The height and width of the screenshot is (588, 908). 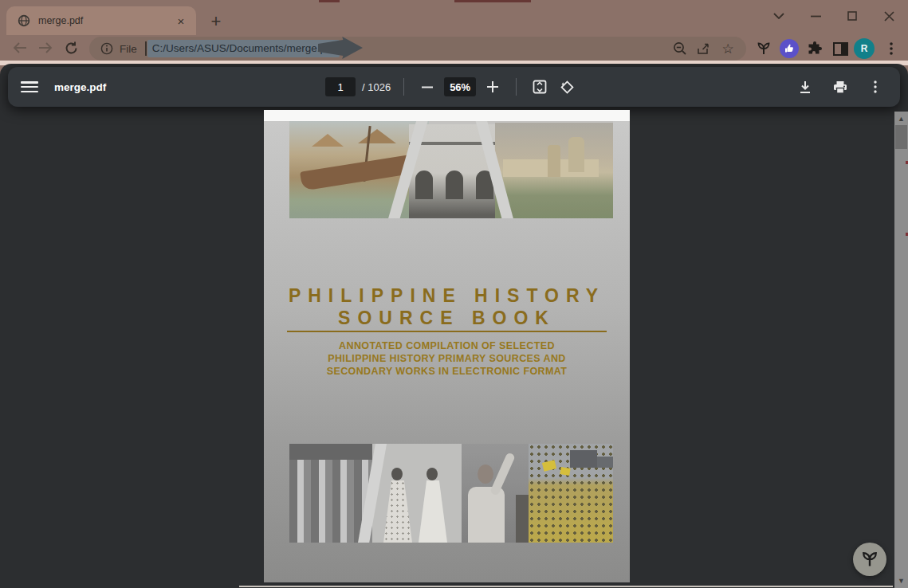 What do you see at coordinates (80, 88) in the screenshot?
I see `pdf-document-title: merge.pdf` at bounding box center [80, 88].